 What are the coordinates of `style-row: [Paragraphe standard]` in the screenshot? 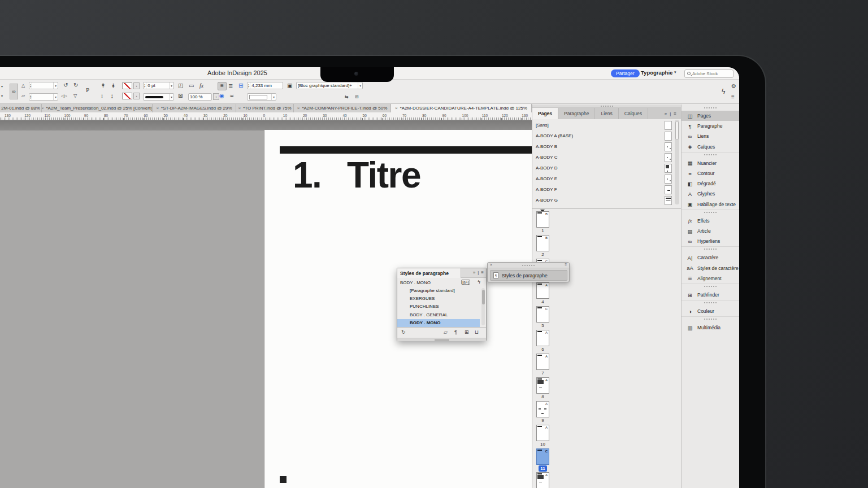 It's located at (439, 291).